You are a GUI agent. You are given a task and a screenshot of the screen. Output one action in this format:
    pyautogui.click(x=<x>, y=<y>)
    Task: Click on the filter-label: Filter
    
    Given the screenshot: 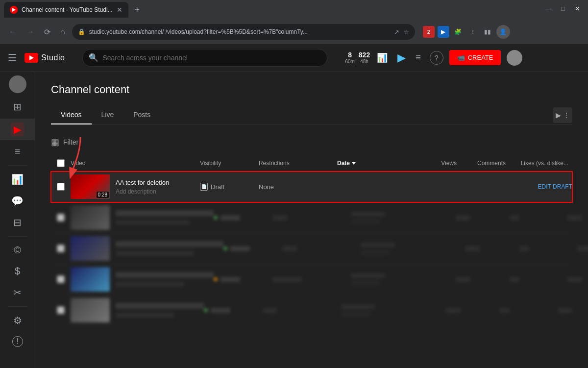 What is the action you would take?
    pyautogui.click(x=71, y=142)
    